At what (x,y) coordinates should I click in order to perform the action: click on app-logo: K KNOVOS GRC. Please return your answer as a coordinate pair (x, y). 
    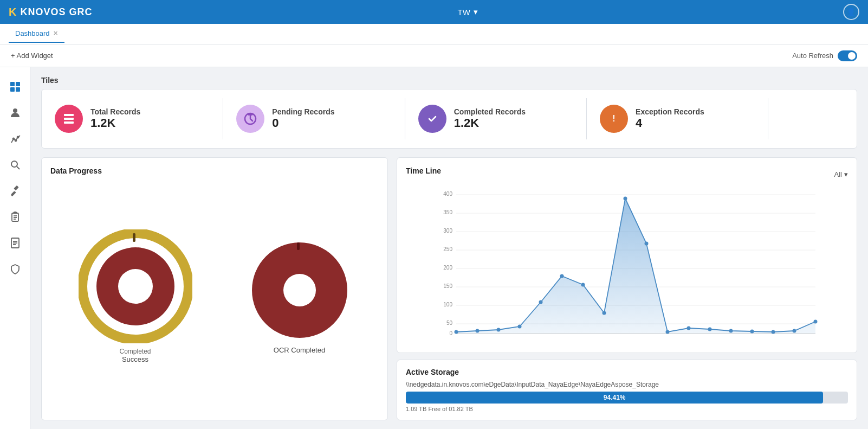
    Looking at the image, I should click on (50, 12).